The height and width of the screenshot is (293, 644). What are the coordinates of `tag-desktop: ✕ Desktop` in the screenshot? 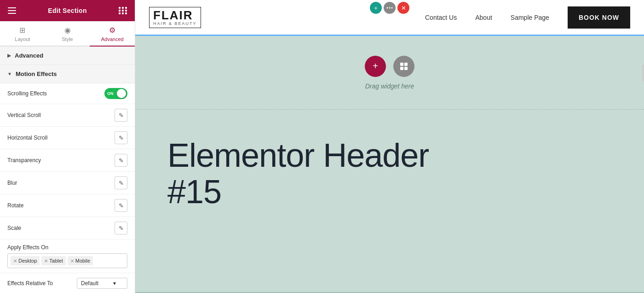 It's located at (25, 261).